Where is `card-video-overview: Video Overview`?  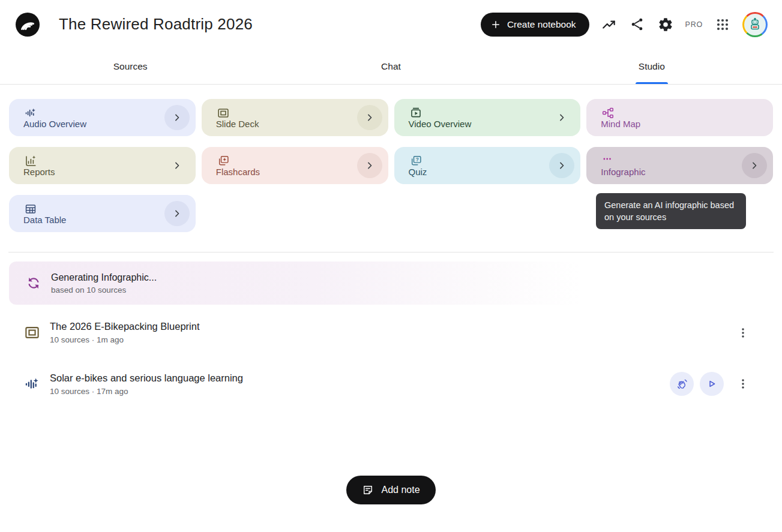 card-video-overview: Video Overview is located at coordinates (487, 118).